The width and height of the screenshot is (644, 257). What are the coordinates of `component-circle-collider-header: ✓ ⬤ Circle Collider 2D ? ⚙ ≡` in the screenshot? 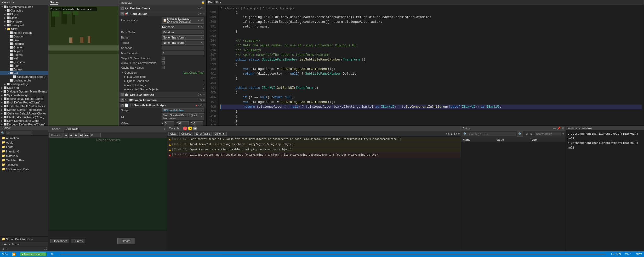 It's located at (163, 95).